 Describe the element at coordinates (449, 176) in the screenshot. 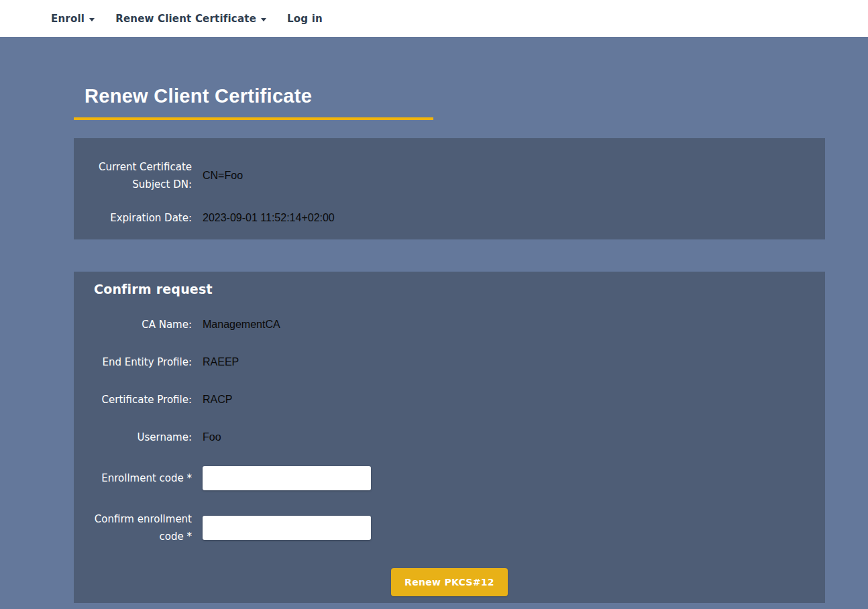

I see `subject-dn-row: Current Certificate Subject DN: CN=Foo` at that location.